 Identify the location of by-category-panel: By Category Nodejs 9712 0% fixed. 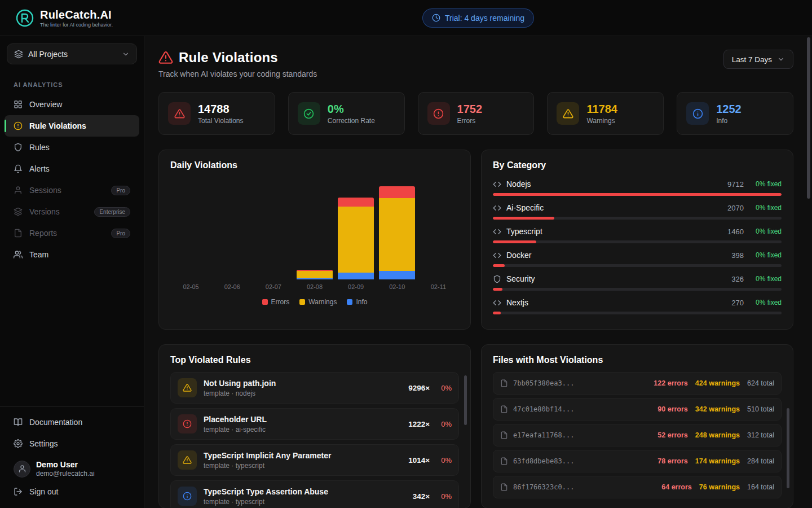
(637, 239).